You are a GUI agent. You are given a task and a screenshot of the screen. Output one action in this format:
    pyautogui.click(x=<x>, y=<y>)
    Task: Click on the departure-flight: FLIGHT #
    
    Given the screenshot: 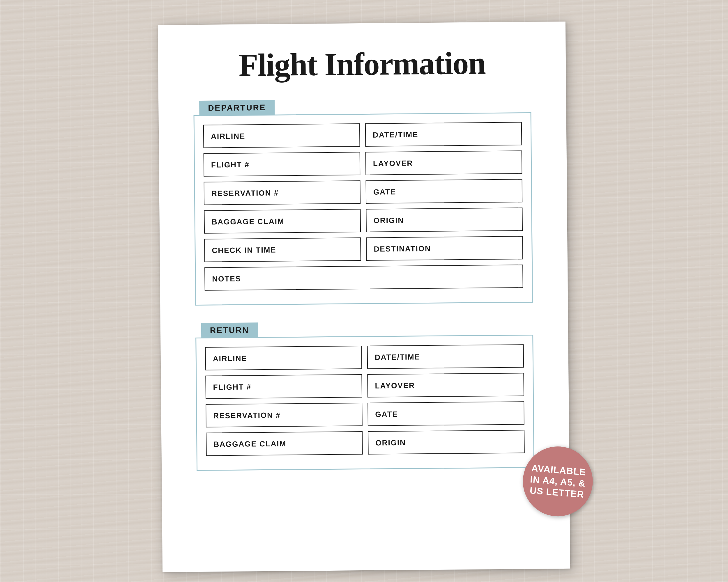 What is the action you would take?
    pyautogui.click(x=282, y=164)
    